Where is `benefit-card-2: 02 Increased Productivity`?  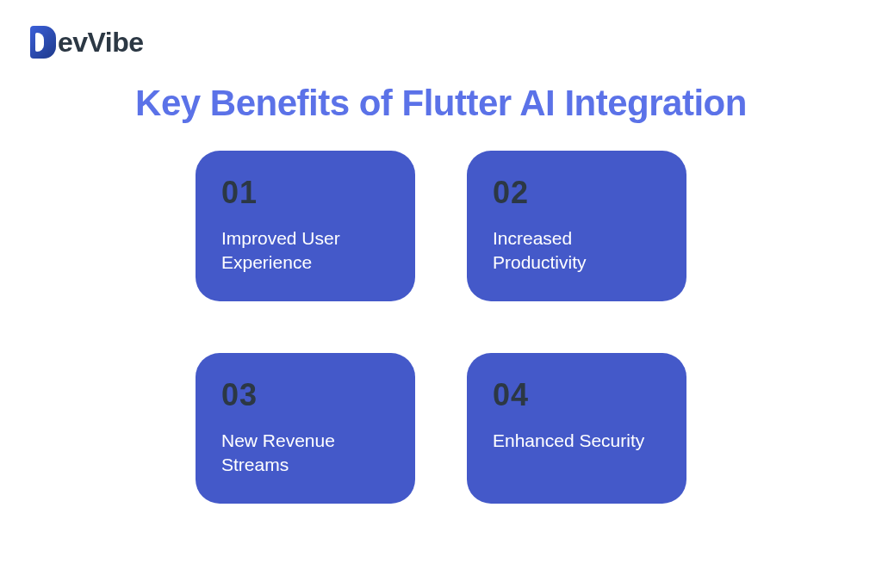 benefit-card-2: 02 Increased Productivity is located at coordinates (577, 226).